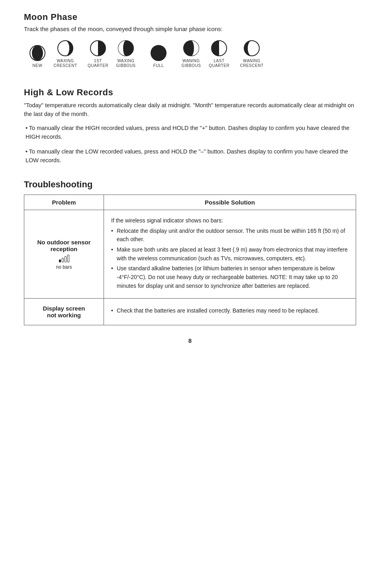 The image size is (380, 588). I want to click on waning-crescent-icon, so click(252, 48).